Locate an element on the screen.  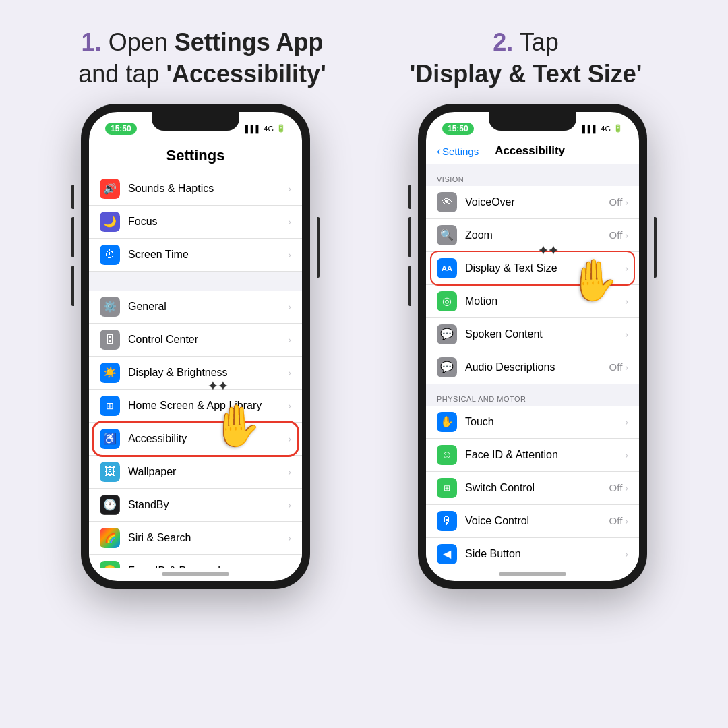
voiceover-item: 👁 VoiceOver Off › is located at coordinates (533, 202).